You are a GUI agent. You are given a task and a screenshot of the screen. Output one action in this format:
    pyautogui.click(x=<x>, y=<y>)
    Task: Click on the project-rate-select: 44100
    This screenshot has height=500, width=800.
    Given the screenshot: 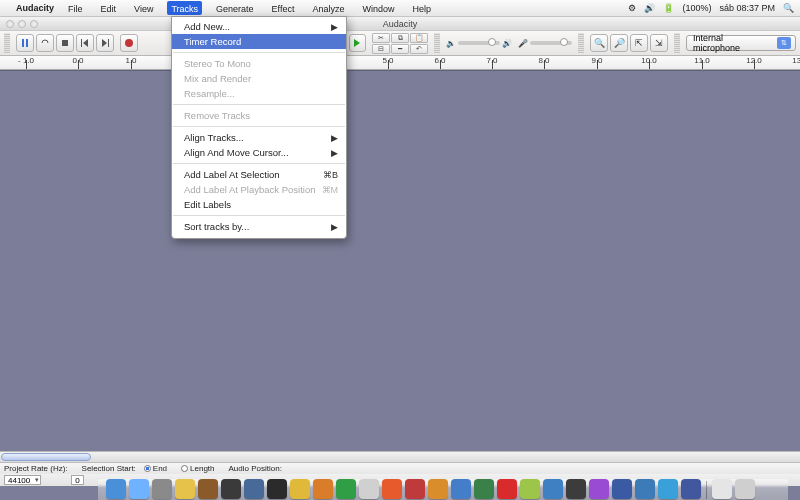 What is the action you would take?
    pyautogui.click(x=22, y=480)
    